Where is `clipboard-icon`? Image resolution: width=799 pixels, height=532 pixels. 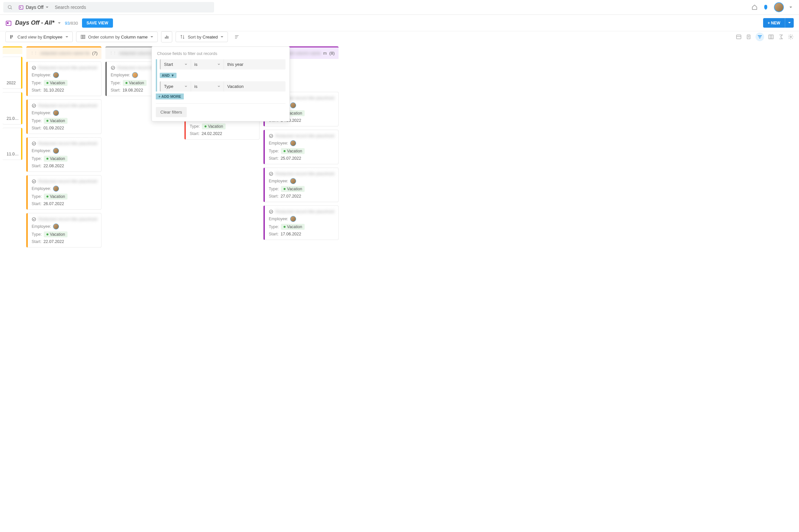
clipboard-icon is located at coordinates (749, 37).